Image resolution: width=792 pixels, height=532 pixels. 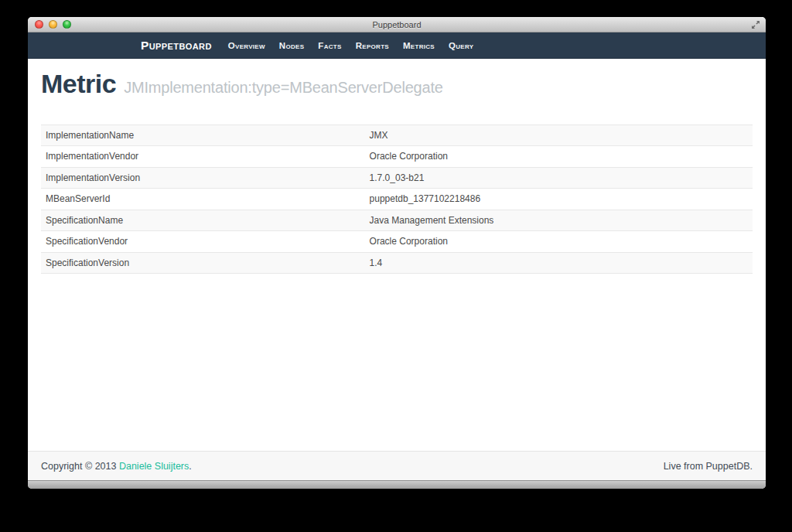 What do you see at coordinates (373, 46) in the screenshot?
I see `nav-item-reports: Reports` at bounding box center [373, 46].